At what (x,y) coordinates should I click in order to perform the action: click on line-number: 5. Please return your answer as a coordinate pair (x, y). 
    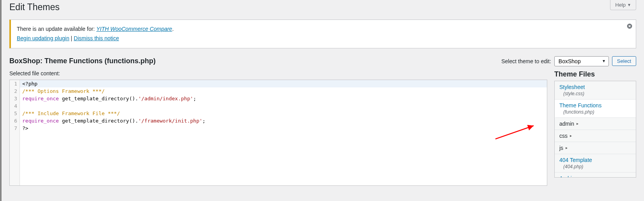
    Looking at the image, I should click on (15, 113).